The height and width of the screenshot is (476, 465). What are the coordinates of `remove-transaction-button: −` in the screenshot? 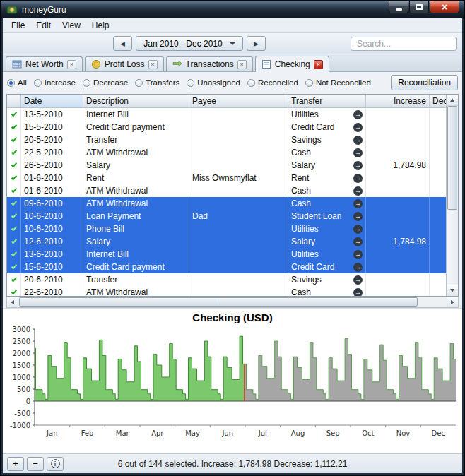 It's located at (35, 464).